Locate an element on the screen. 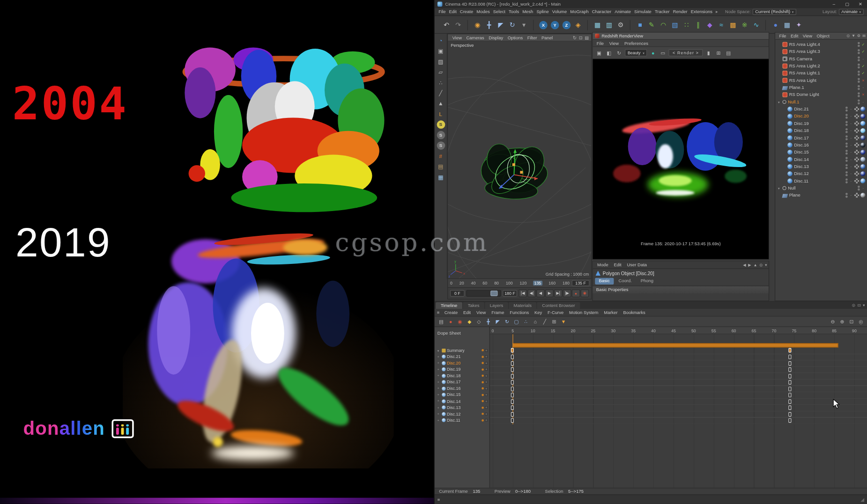 The width and height of the screenshot is (867, 504). redo-icon: ↷ is located at coordinates (458, 25).